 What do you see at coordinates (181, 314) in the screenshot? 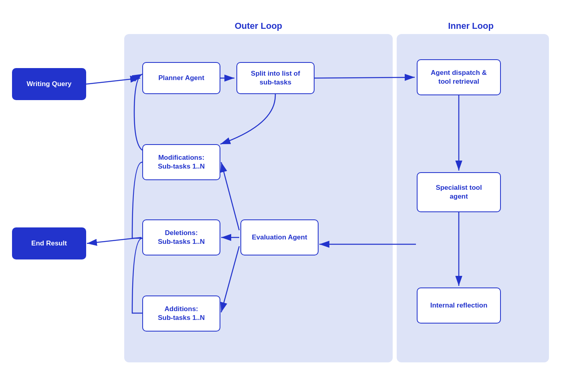
I see `additions-node: Additions:Sub-tasks 1..N` at bounding box center [181, 314].